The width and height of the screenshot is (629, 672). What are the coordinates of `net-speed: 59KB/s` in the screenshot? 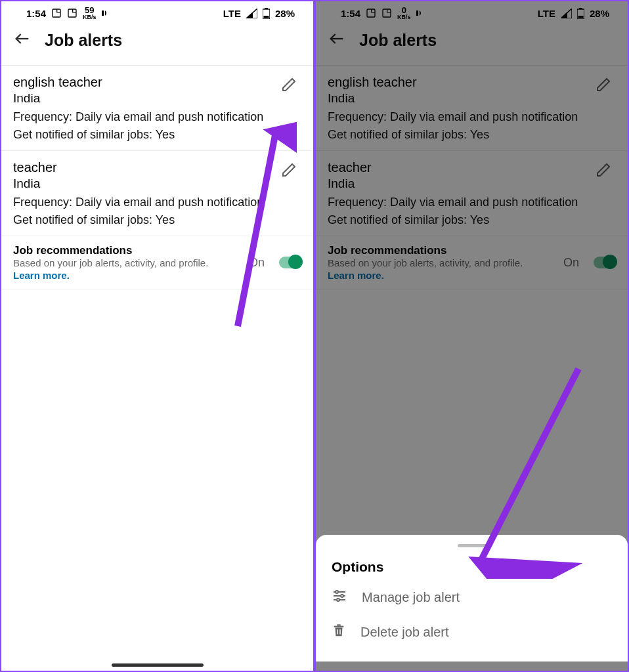 It's located at (89, 13).